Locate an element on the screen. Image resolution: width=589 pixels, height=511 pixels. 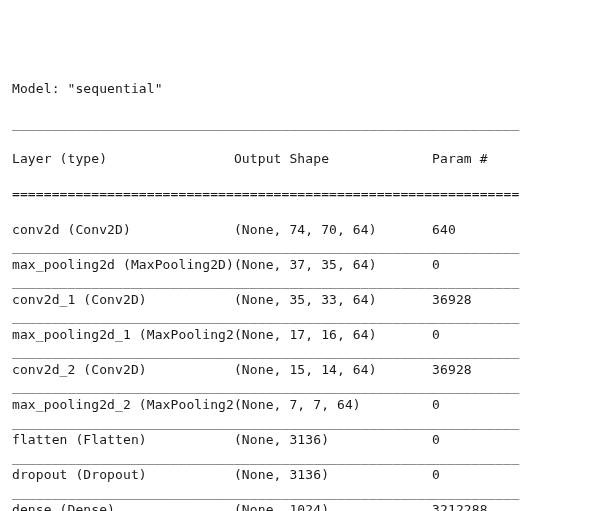
layer-row: conv2d_2 (Conv2D) (None, 15, 14, 64) 369… is located at coordinates (294, 370).